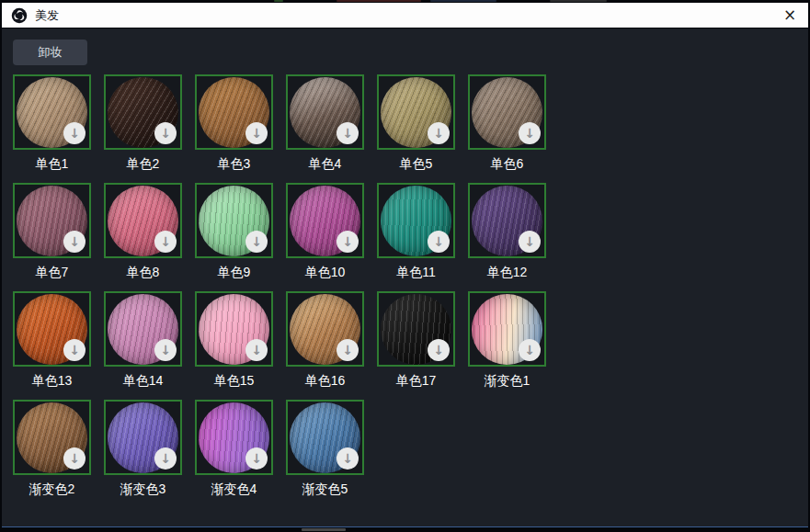 The width and height of the screenshot is (810, 532). I want to click on hair-color-item: ↓ 单色6, so click(508, 123).